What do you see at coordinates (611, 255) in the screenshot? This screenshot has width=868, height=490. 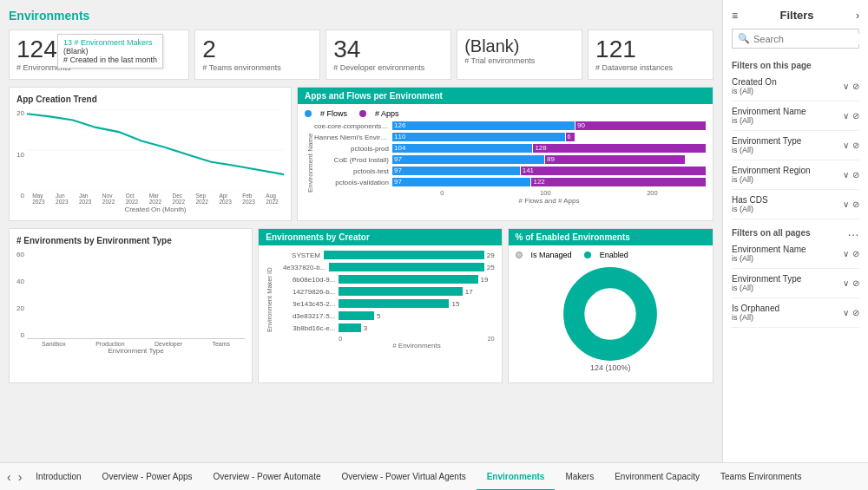 I see `pct-legend: Is Managed Enabled` at bounding box center [611, 255].